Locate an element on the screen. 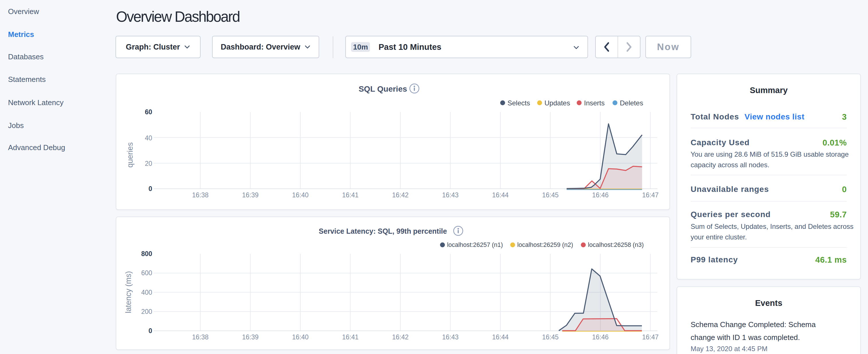  svg-text: Deletes is located at coordinates (631, 103).